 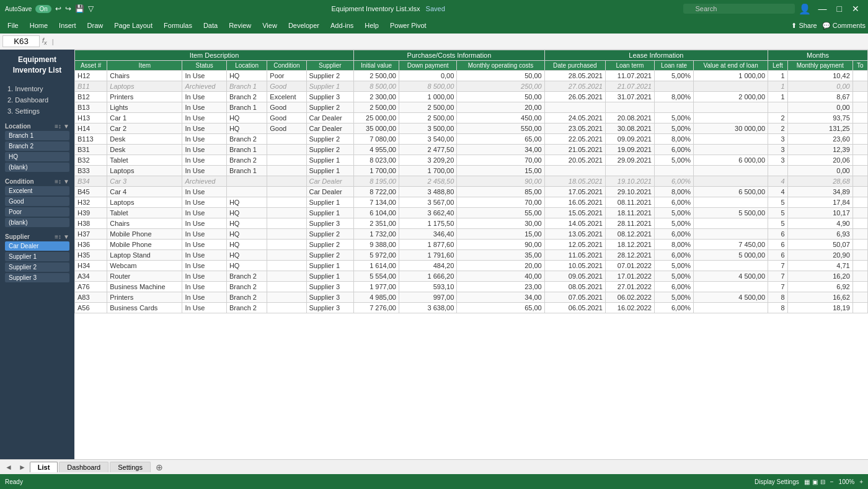 I want to click on sidebar-nav-inventory: 1. Inventory, so click(x=37, y=89).